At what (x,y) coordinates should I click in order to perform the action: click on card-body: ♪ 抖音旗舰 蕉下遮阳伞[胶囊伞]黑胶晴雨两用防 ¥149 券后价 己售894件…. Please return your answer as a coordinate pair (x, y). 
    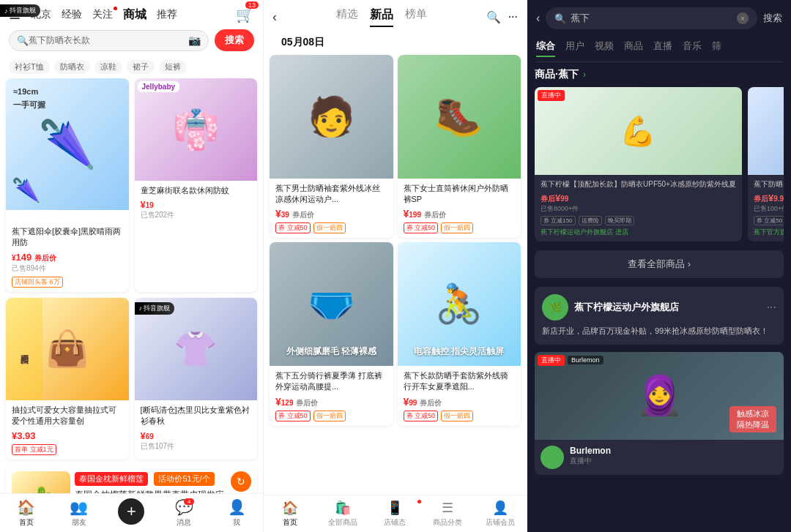
    Looking at the image, I should click on (67, 251).